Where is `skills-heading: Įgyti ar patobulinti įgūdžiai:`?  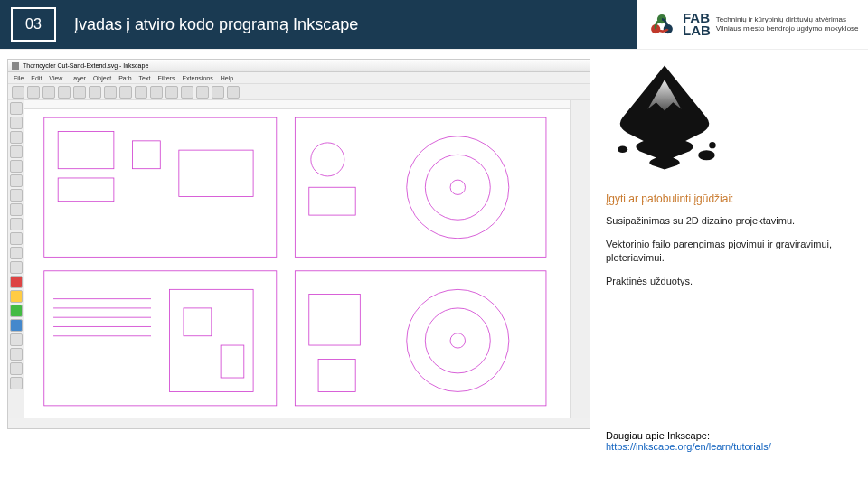
skills-heading: Įgyti ar patobulinti įgūdžiai: is located at coordinates (728, 199).